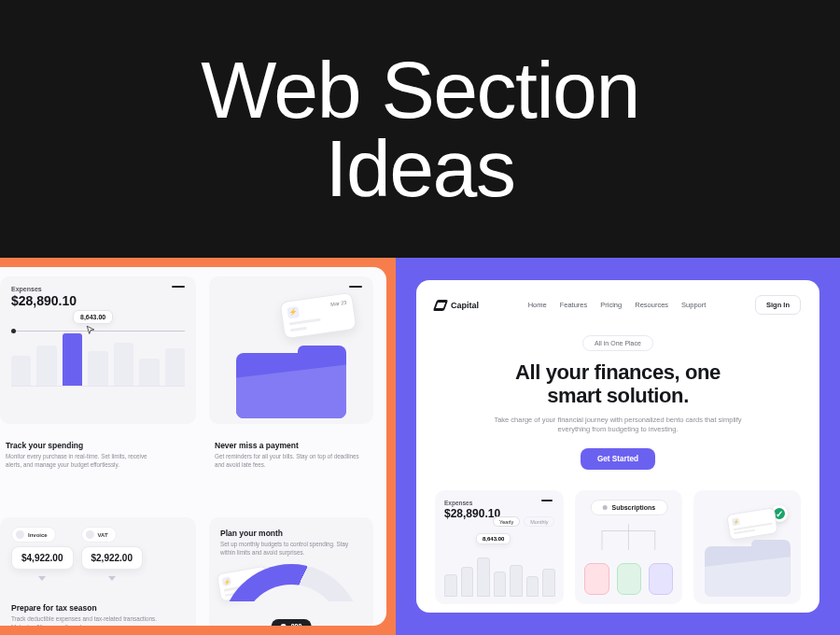 This screenshot has height=635, width=840. I want to click on receipt-date: Mar 23, so click(339, 303).